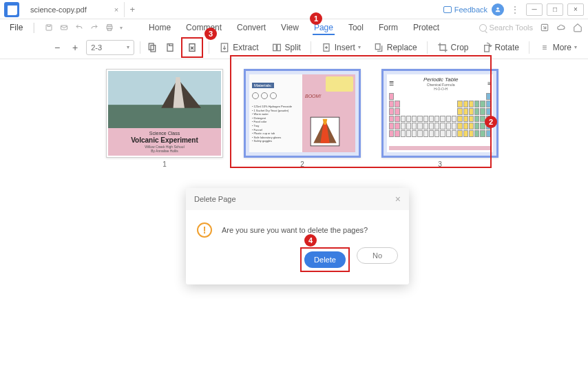 This screenshot has width=588, height=374. I want to click on thumbnail-2: Materials: • 125ml 10% Hydrogen Peroxide…, so click(302, 118).